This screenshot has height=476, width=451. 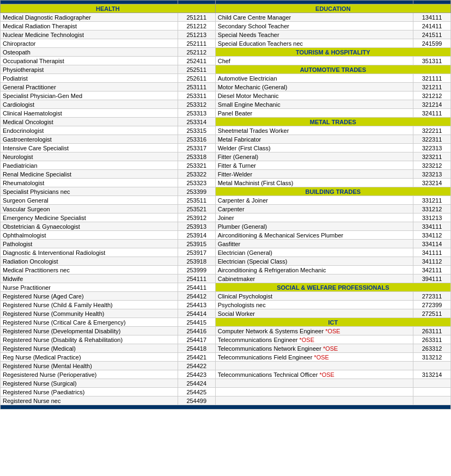 What do you see at coordinates (432, 200) in the screenshot?
I see `anzsco-right: 331211` at bounding box center [432, 200].